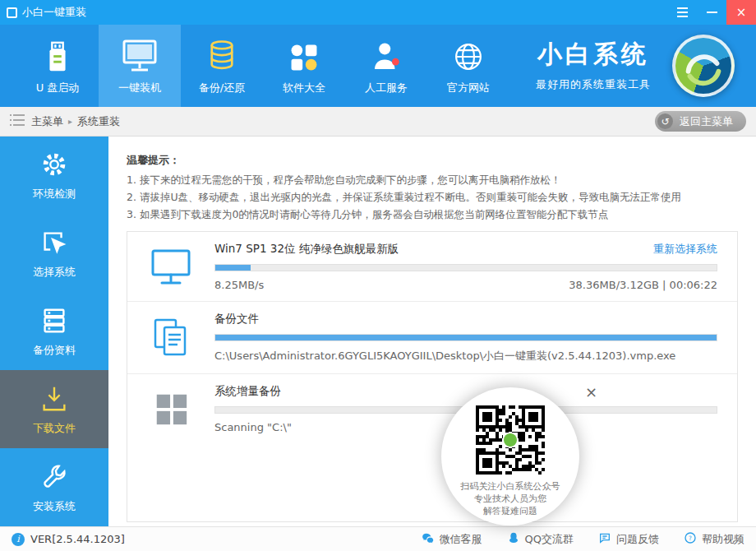 The image size is (756, 551). I want to click on help-video-link: ? 帮助视频, so click(714, 539).